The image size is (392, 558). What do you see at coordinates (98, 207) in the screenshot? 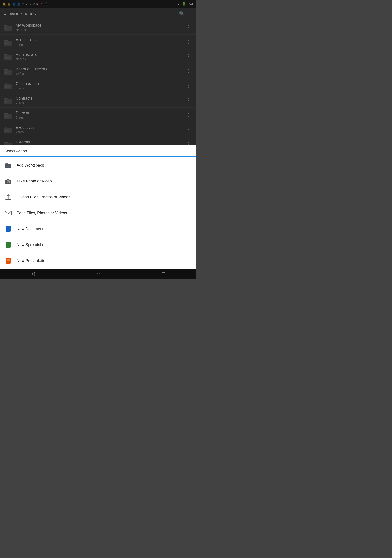
I see `bottom-sheet: Select Action Add Workspace Take Photo o…` at bounding box center [98, 207].